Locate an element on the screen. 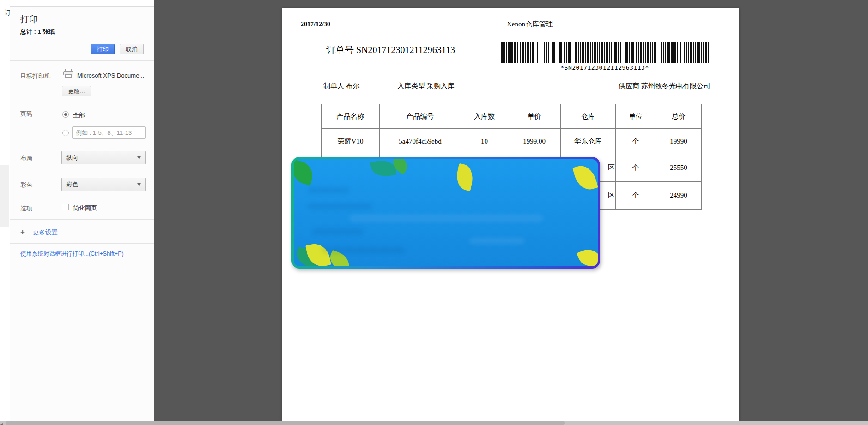 Image resolution: width=868 pixels, height=425 pixels. document-app-title: Xenon仓库管理 is located at coordinates (530, 24).